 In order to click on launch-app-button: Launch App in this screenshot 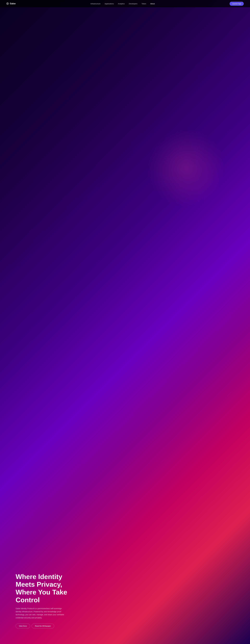, I will do `click(237, 4)`.